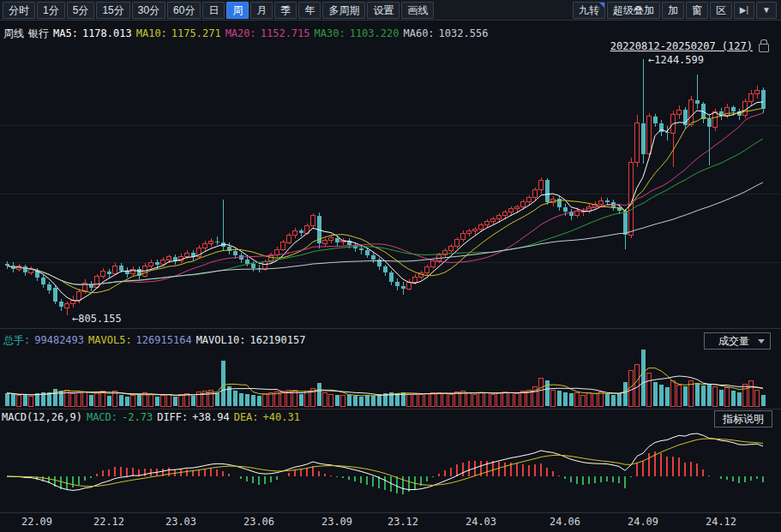 The image size is (781, 532). What do you see at coordinates (165, 340) in the screenshot?
I see `volume-header-value: 126915164` at bounding box center [165, 340].